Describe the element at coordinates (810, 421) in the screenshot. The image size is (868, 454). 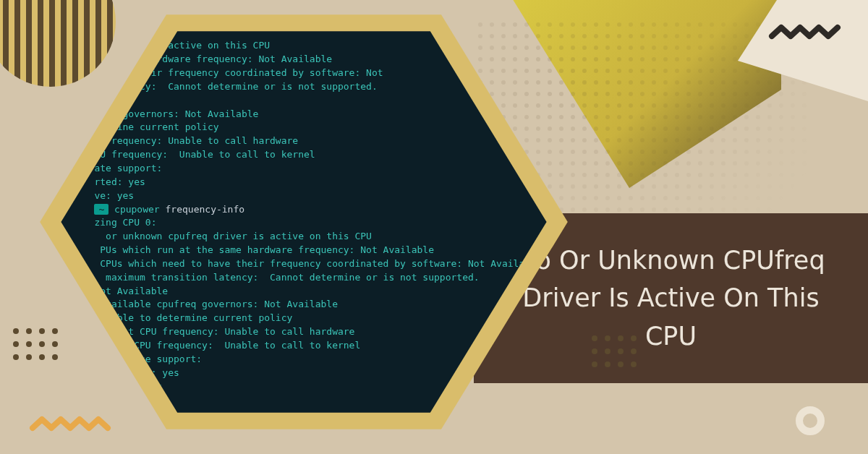
I see `ring-icon` at that location.